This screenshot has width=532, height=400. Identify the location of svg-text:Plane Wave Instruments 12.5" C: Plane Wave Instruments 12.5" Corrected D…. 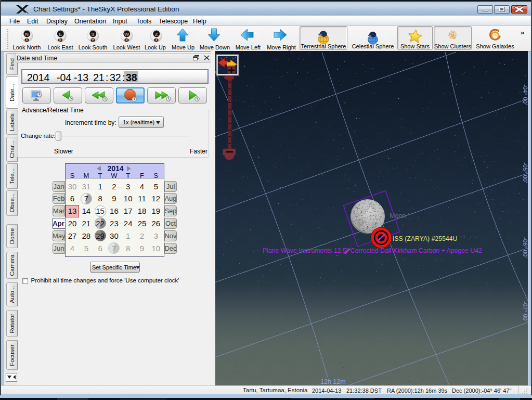
(372, 251).